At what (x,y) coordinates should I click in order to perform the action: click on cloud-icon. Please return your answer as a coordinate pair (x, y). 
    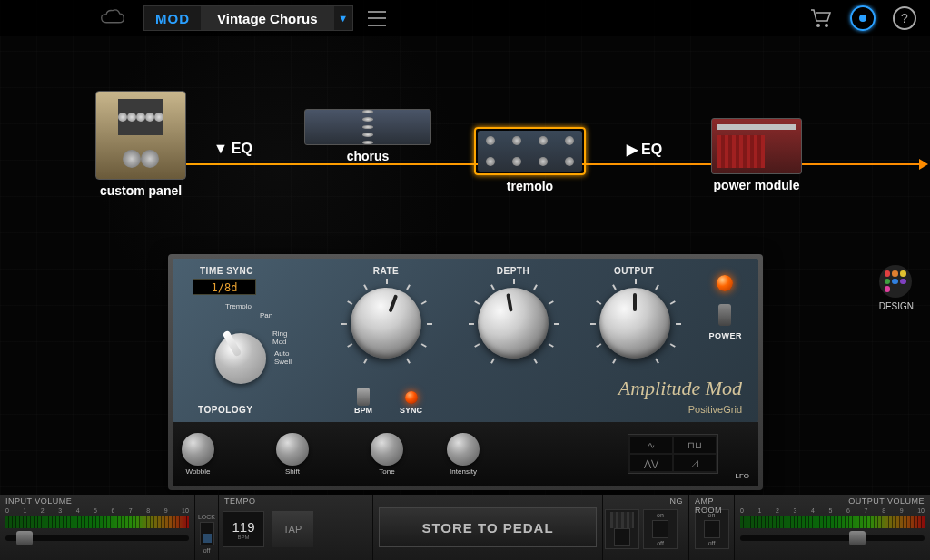
    Looking at the image, I should click on (113, 18).